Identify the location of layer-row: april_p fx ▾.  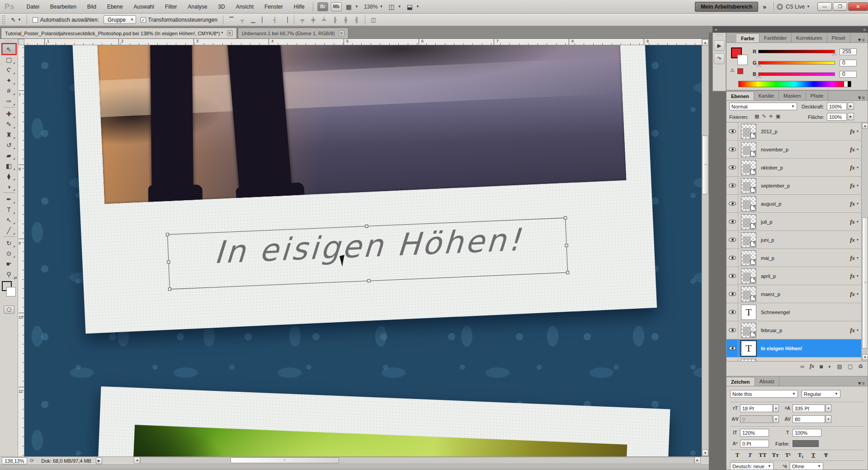
(794, 276).